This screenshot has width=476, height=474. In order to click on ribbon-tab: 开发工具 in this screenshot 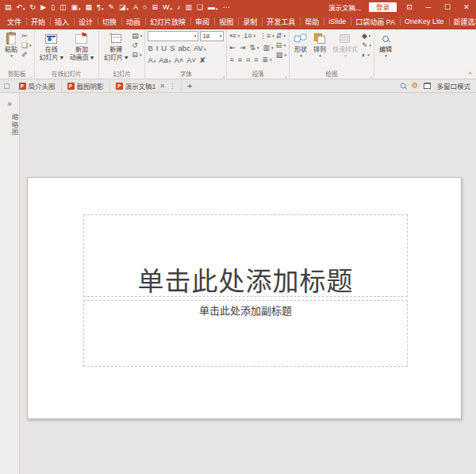, I will do `click(281, 21)`.